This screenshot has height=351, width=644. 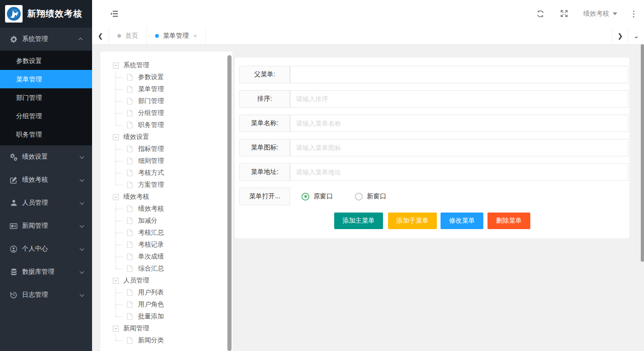 What do you see at coordinates (132, 36) in the screenshot?
I see `tab-label: 首页` at bounding box center [132, 36].